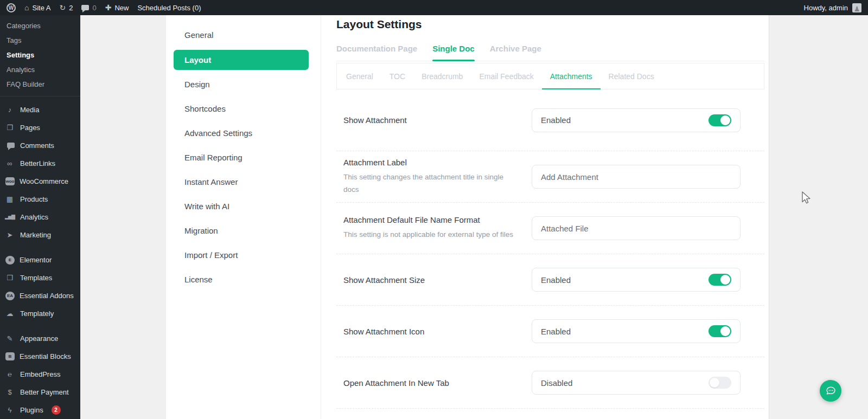 The image size is (868, 419). I want to click on bar-chart-icon: ▂▅▇, so click(10, 217).